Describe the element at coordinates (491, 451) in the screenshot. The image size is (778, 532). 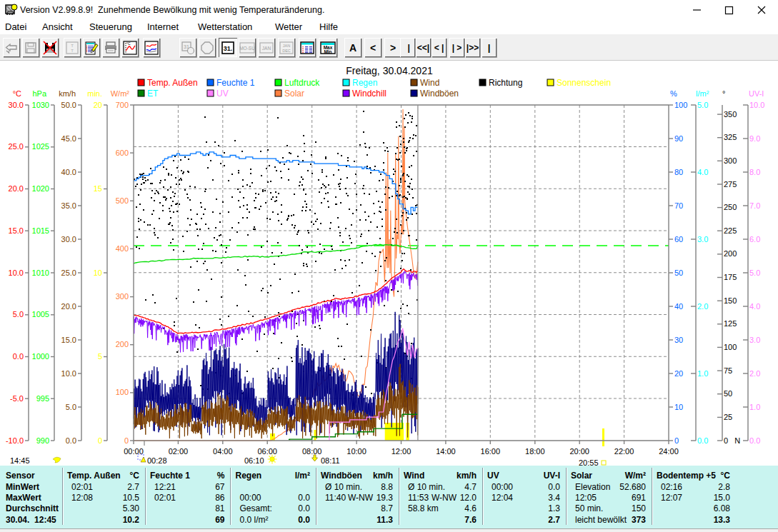
I see `svg-text: 16:00` at that location.